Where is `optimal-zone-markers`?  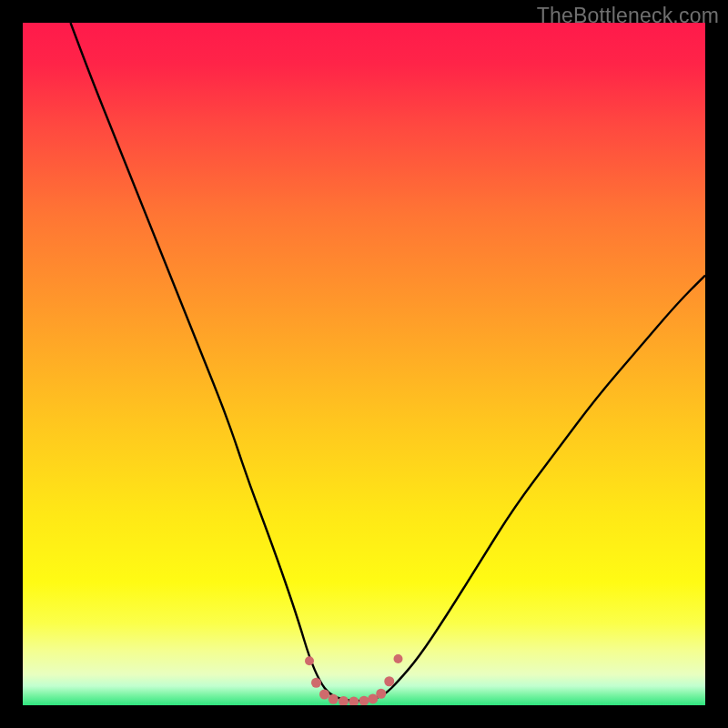
optimal-zone-markers is located at coordinates (354, 680).